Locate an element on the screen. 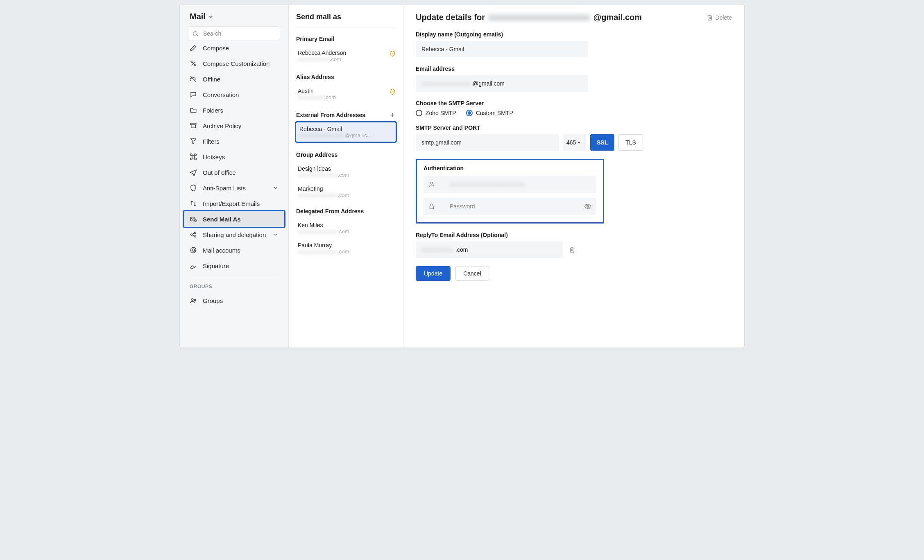 The image size is (924, 560). nav-item-archive-policy: Archive Policy is located at coordinates (234, 126).